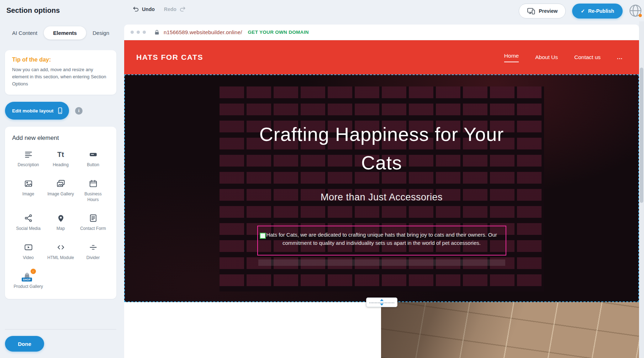 The width and height of the screenshot is (644, 358). I want to click on undo-button: Undo, so click(144, 9).